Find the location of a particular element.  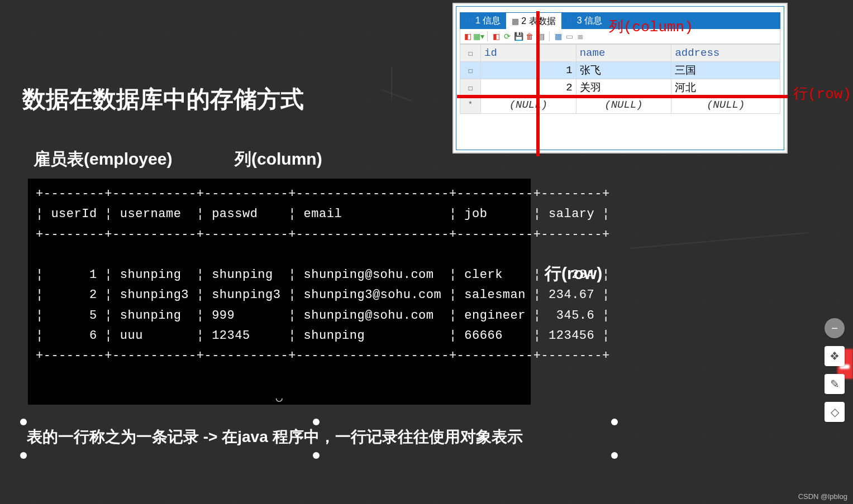

delete-icon: 🗑 is located at coordinates (530, 36).